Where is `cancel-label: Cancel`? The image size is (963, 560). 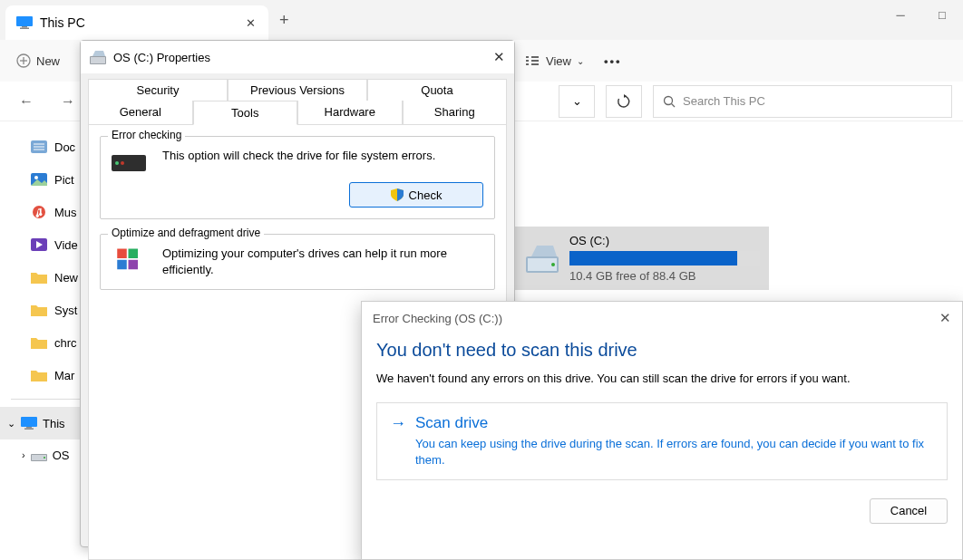 cancel-label: Cancel is located at coordinates (909, 511).